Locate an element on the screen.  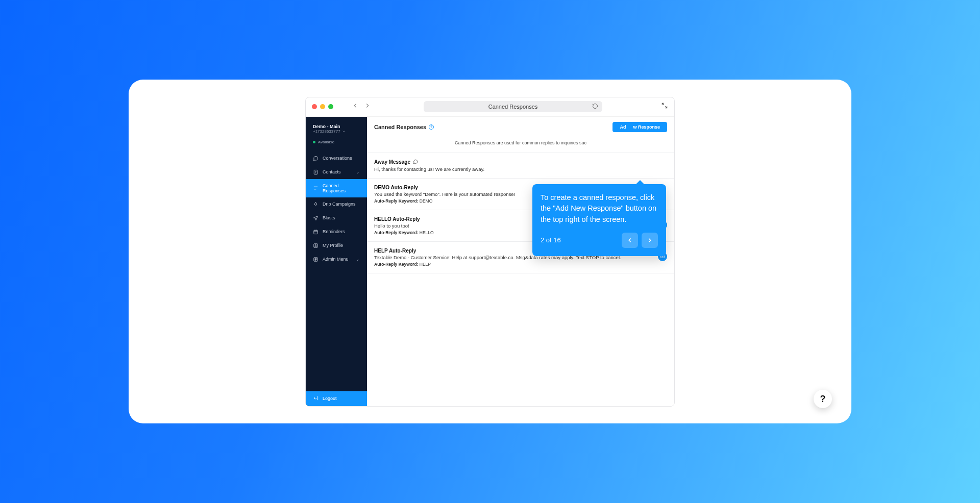
help-fab-label: ? is located at coordinates (823, 399).